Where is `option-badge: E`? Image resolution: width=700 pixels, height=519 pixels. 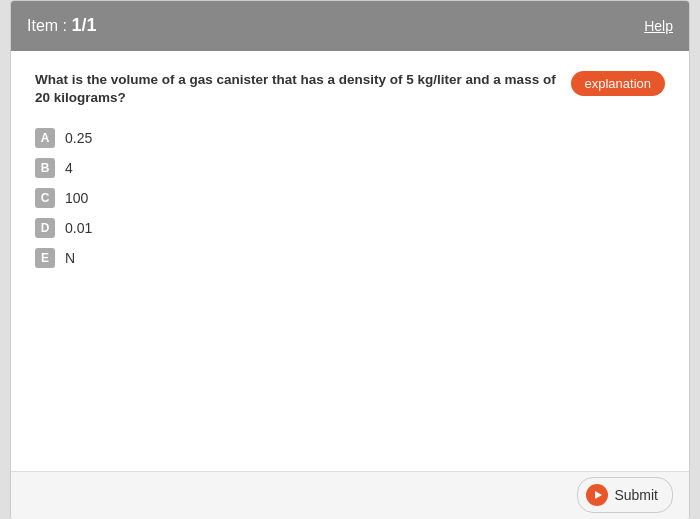
option-badge: E is located at coordinates (45, 258).